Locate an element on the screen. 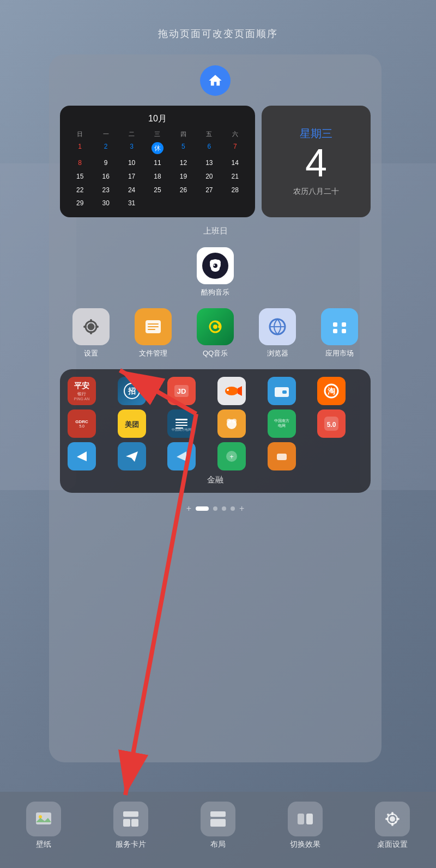  svg-text: 招 is located at coordinates (132, 391).